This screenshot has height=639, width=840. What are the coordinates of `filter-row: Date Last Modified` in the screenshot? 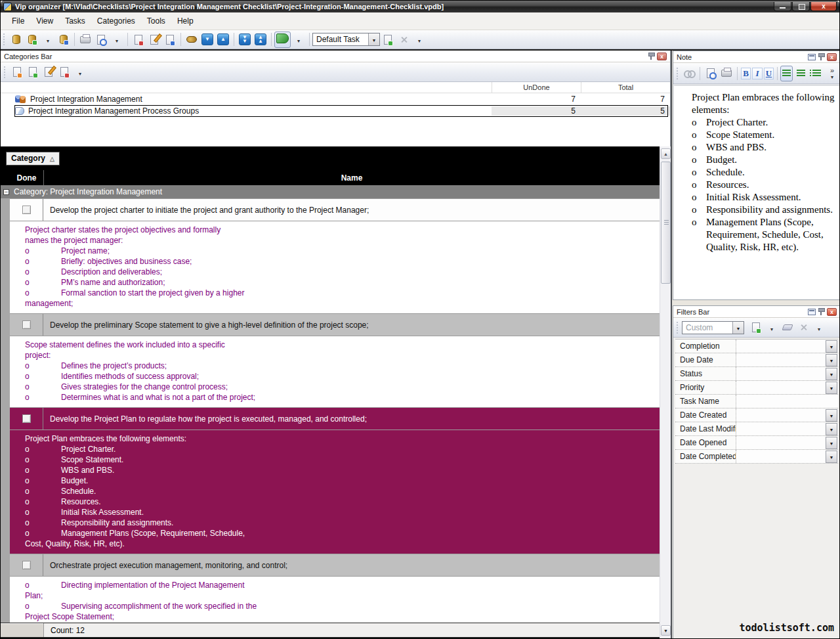 It's located at (757, 430).